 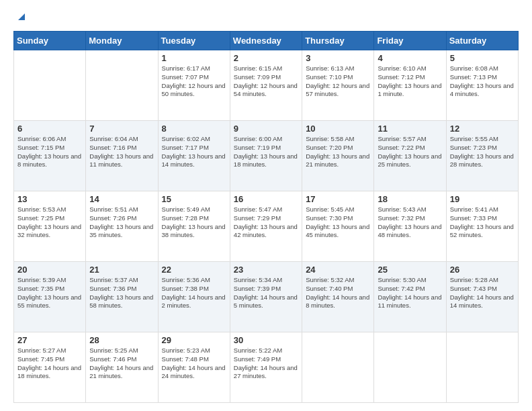 I want to click on day-number: 5, so click(x=482, y=58).